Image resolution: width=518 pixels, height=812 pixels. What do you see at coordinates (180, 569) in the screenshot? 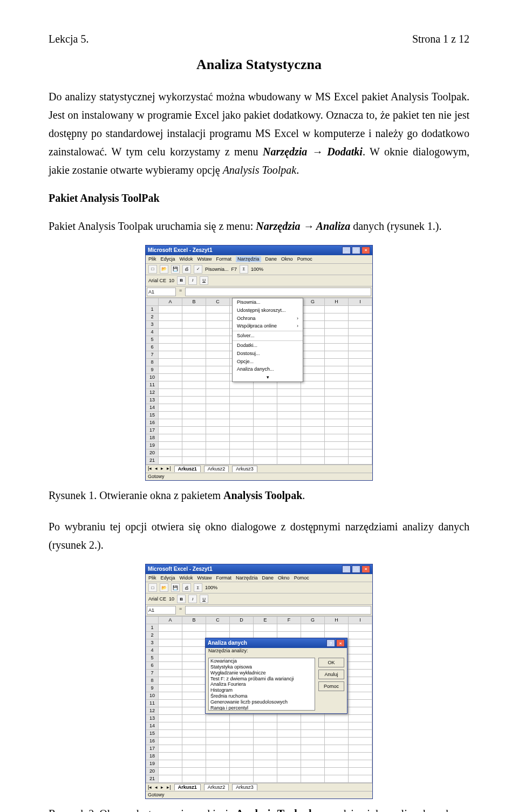
I see `window-title: Microsoft Excel - Zeszyt1` at bounding box center [180, 569].